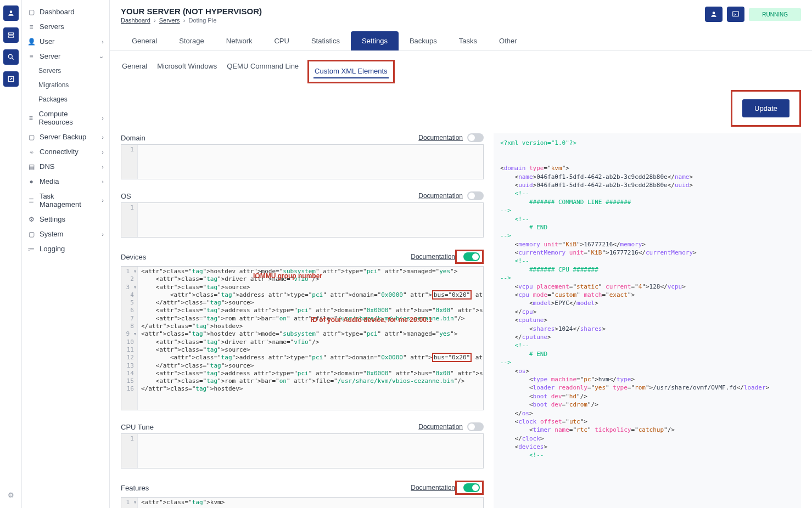 The image size is (812, 508). What do you see at coordinates (203, 20) in the screenshot?
I see `breadcrumb-current: Doting Pie` at bounding box center [203, 20].